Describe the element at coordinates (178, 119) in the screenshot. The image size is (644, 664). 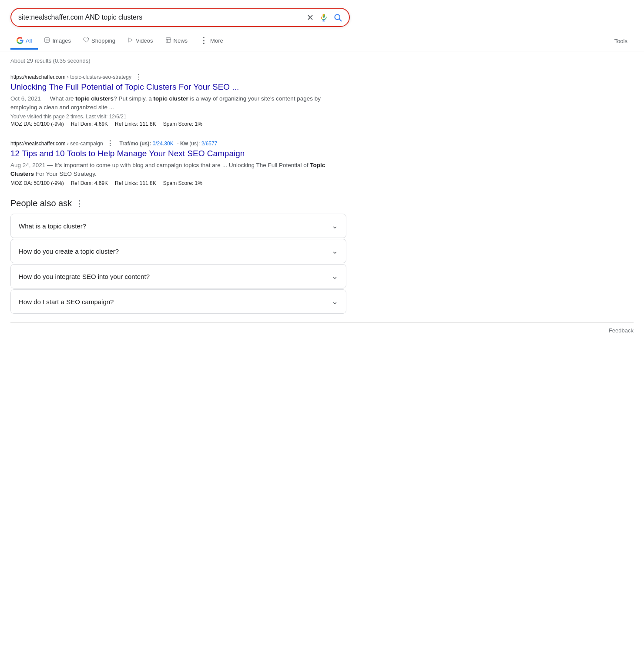
I see `results-area: About 29 results (0.35 seconds) https://…` at that location.